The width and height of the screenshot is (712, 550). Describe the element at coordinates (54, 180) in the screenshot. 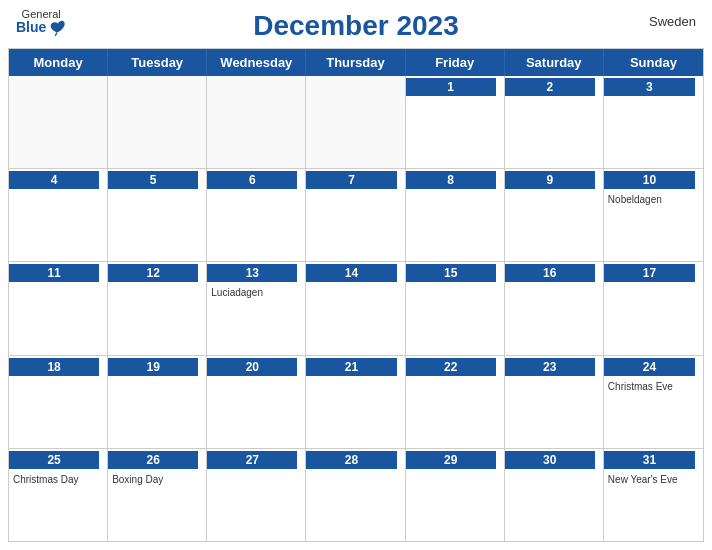

I see `day-number: 4` at that location.